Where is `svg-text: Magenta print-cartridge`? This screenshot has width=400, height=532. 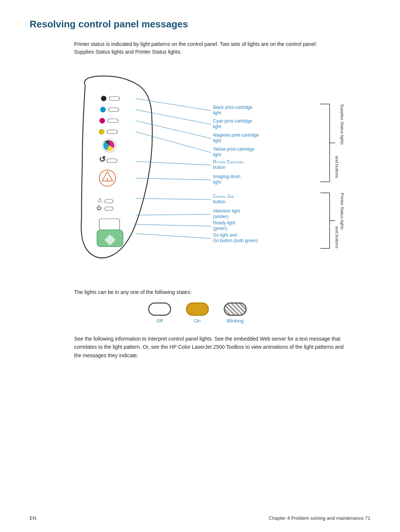
svg-text: Magenta print-cartridge is located at coordinates (236, 135).